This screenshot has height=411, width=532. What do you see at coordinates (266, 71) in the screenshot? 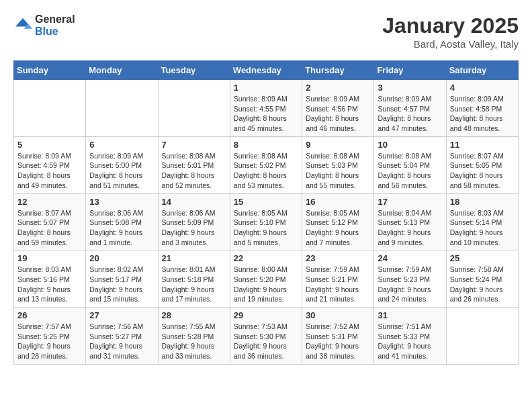
I see `day-header-wednesday: Wednesday` at bounding box center [266, 71].